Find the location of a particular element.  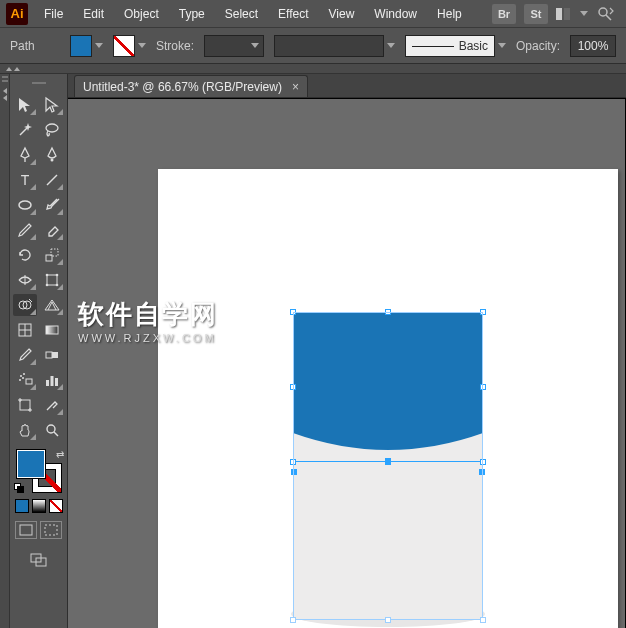

menu-view: View is located at coordinates (342, 14).